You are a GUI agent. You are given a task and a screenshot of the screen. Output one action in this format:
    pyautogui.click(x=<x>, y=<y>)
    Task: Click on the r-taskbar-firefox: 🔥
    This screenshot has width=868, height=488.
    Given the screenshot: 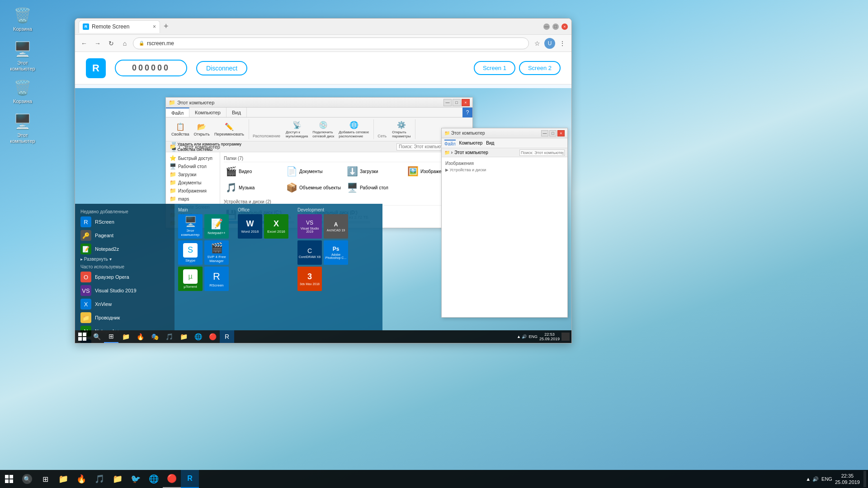 What is the action you would take?
    pyautogui.click(x=140, y=337)
    